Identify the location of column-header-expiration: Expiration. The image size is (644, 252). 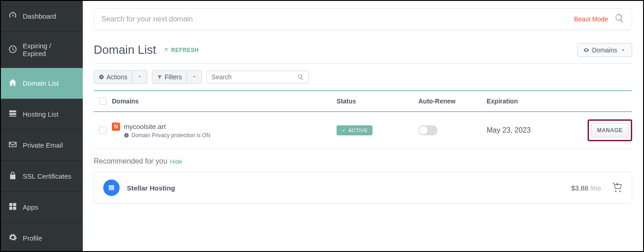
(537, 101).